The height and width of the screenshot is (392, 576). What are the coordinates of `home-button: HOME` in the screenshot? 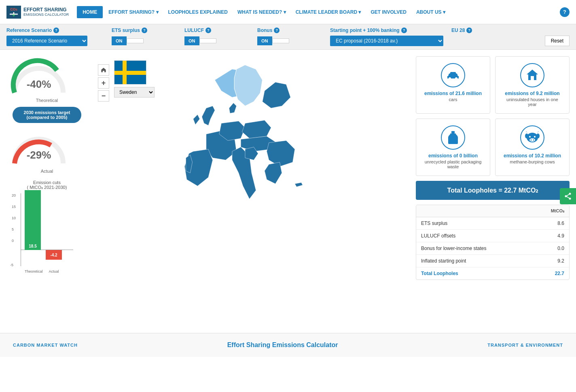 It's located at (90, 12).